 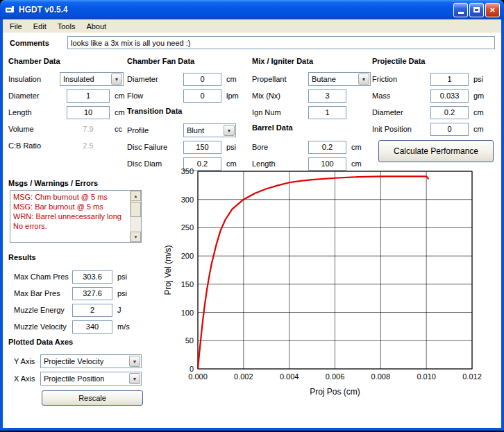 I want to click on projectile-diameter-input, so click(x=450, y=112).